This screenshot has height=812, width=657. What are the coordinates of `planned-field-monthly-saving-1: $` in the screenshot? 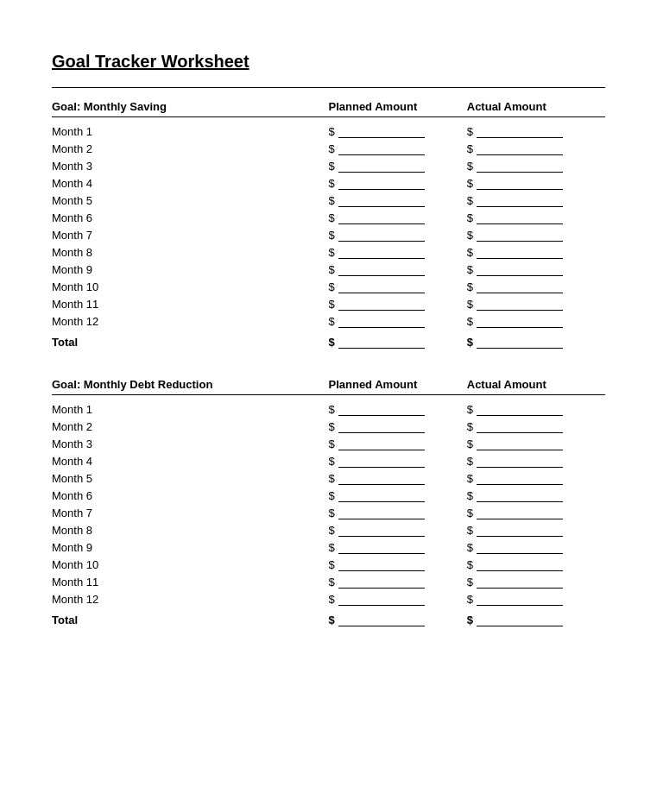 It's located at (398, 131).